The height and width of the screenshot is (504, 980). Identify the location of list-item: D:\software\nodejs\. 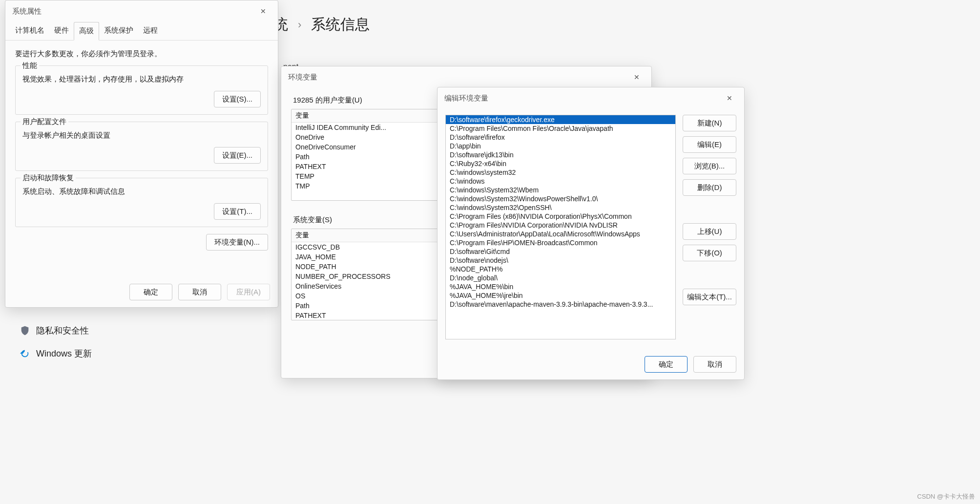
(561, 260).